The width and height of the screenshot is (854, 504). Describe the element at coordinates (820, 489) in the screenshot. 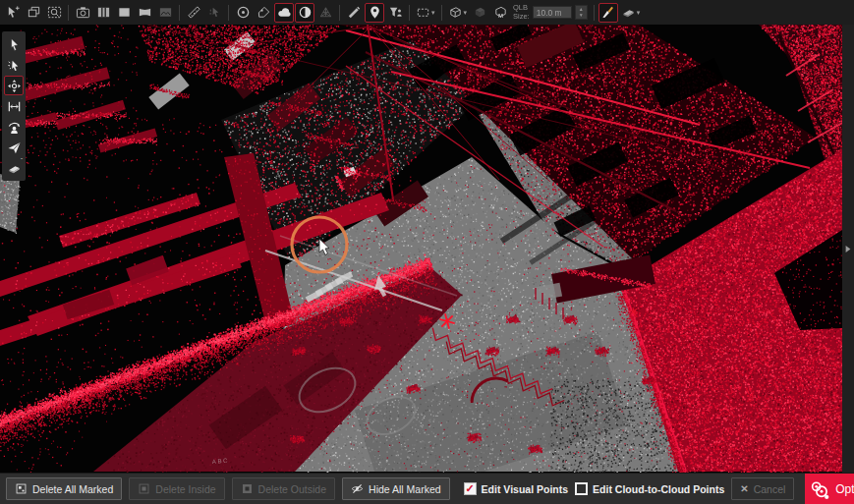

I see `optimize-bundle-icon` at that location.